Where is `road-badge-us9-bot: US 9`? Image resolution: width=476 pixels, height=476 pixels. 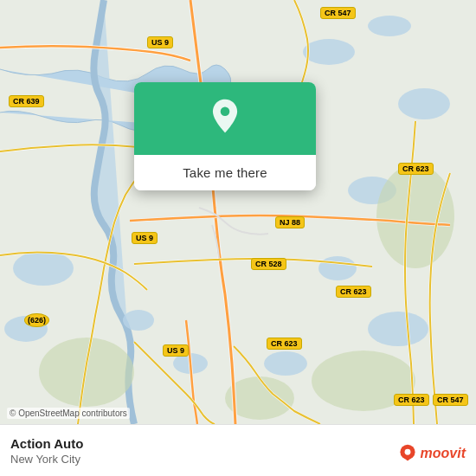 road-badge-us9-bot: US 9 is located at coordinates (176, 351).